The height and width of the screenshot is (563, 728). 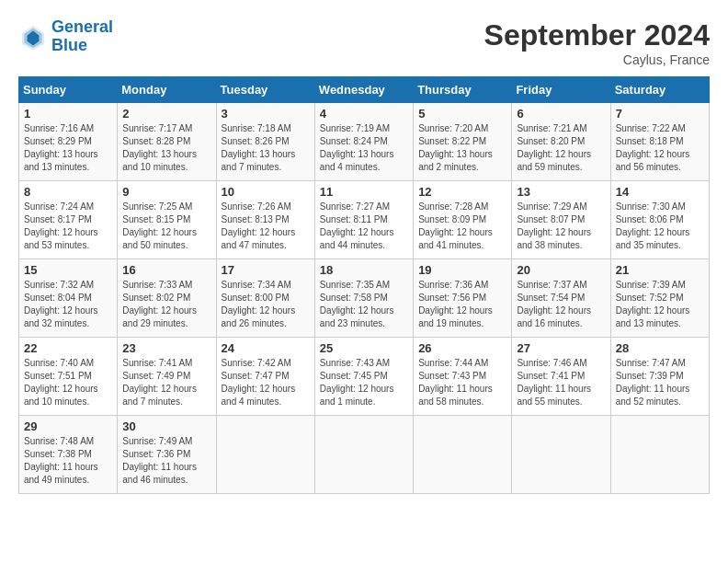 What do you see at coordinates (259, 304) in the screenshot?
I see `day-detail: Sunrise: 7:34 AMSunset: 8:00 PMDaylight:…` at bounding box center [259, 304].